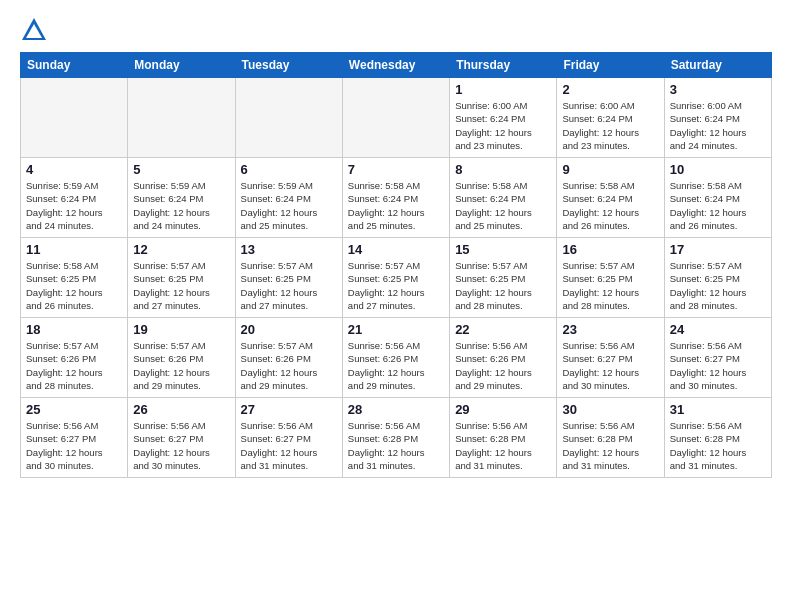 The image size is (792, 612). I want to click on header, so click(396, 30).